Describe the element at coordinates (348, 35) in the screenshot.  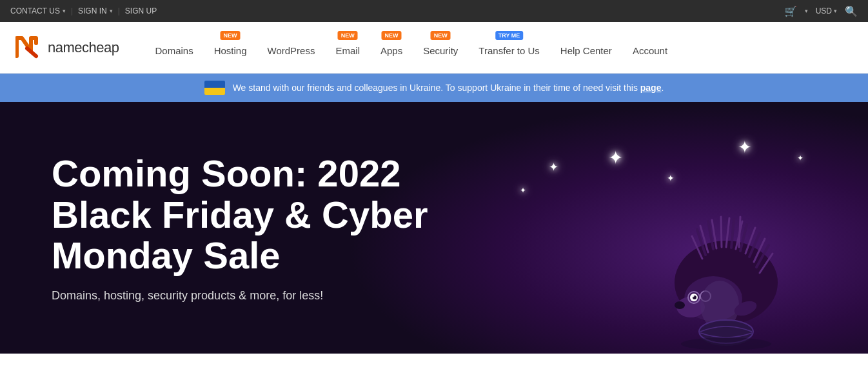
I see `email-badge: NEW` at that location.